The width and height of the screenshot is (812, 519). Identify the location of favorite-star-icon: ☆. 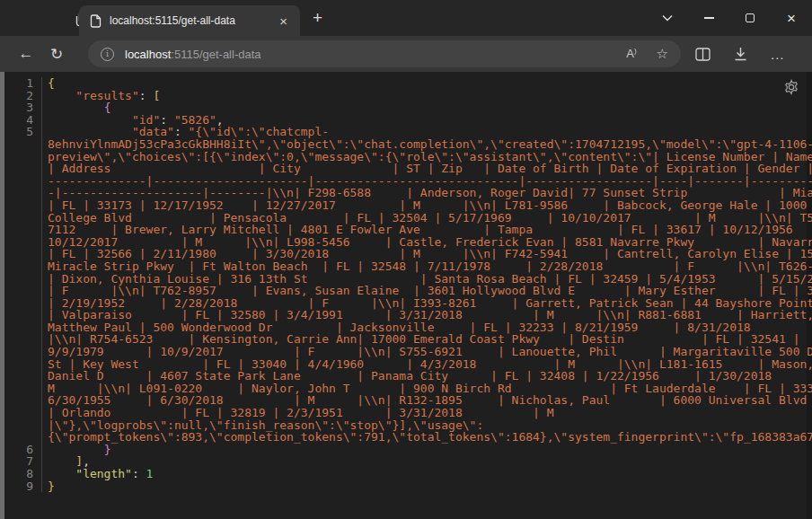
(663, 54).